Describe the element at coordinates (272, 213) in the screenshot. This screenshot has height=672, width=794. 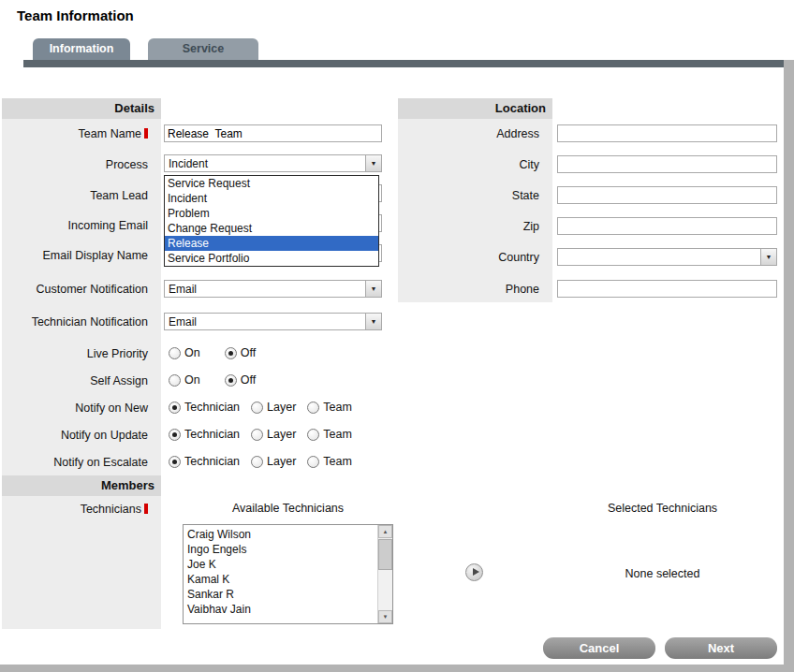
I see `dropdown-option-problem: Problem` at that location.